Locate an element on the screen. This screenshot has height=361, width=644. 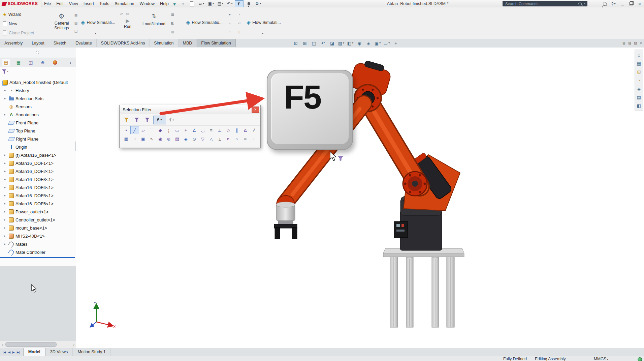
tab-motion-study: Motion Study 1 is located at coordinates (92, 352).